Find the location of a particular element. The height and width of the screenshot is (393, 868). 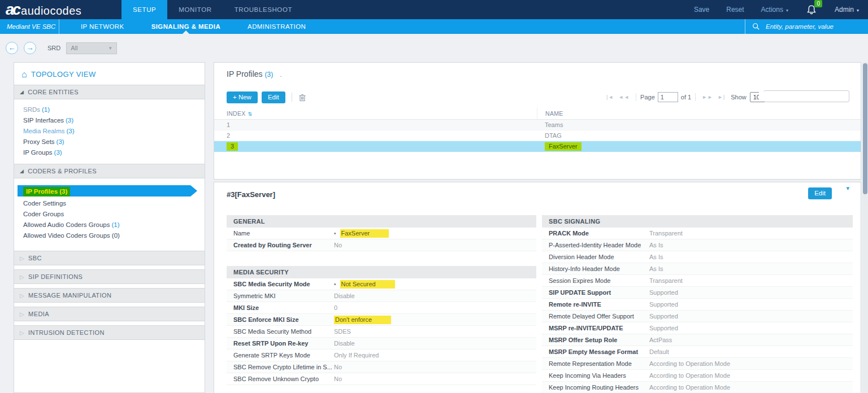

property-label: SBC Remove Crypto Lifetime in S... is located at coordinates (280, 367).